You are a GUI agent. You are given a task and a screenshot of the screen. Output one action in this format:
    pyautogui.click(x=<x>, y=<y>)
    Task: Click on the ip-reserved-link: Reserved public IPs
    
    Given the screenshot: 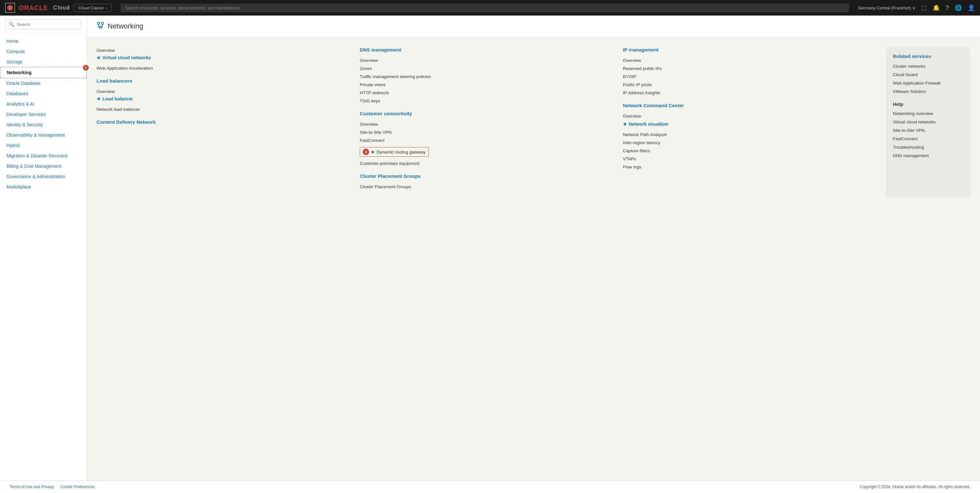 What is the action you would take?
    pyautogui.click(x=751, y=68)
    